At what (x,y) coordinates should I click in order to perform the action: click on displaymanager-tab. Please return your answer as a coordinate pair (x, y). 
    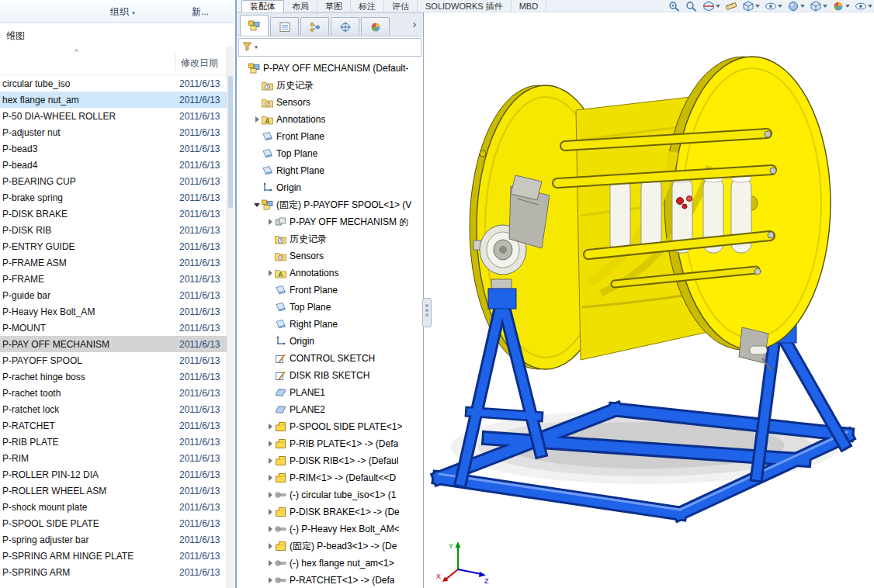
    Looking at the image, I should click on (376, 26).